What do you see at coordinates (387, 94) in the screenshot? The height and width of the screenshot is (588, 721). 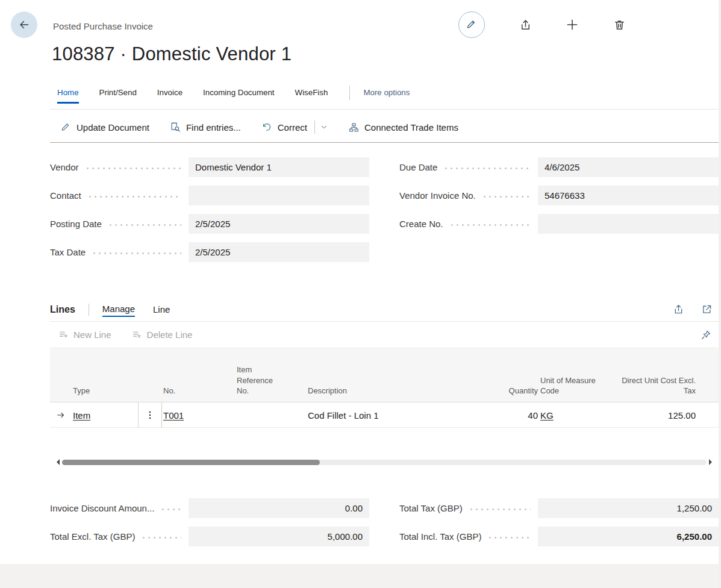 I see `more-options-button: More options` at bounding box center [387, 94].